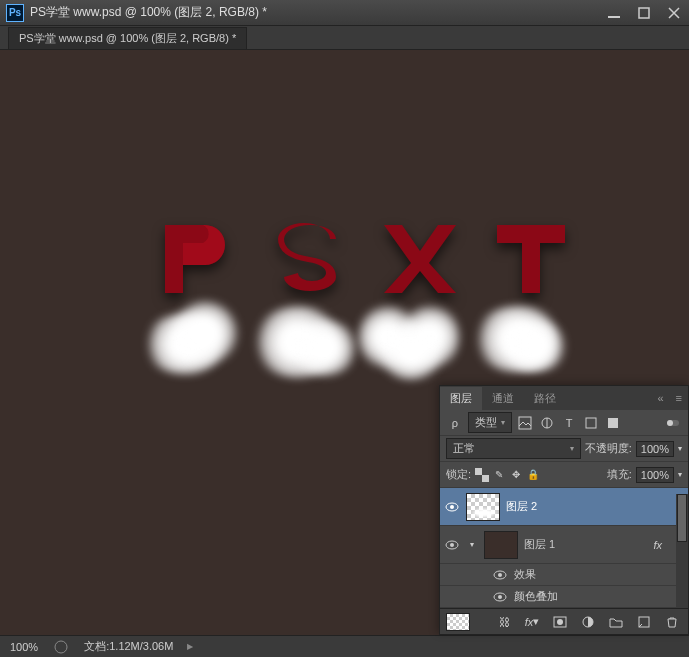 The image size is (689, 657). I want to click on lock-paint-icon: ✎, so click(499, 475).